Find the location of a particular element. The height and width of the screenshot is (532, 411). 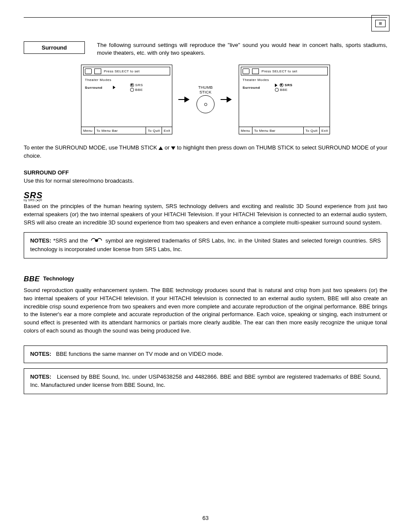

surround-off-heading: SURROUND OFF is located at coordinates (206, 173).